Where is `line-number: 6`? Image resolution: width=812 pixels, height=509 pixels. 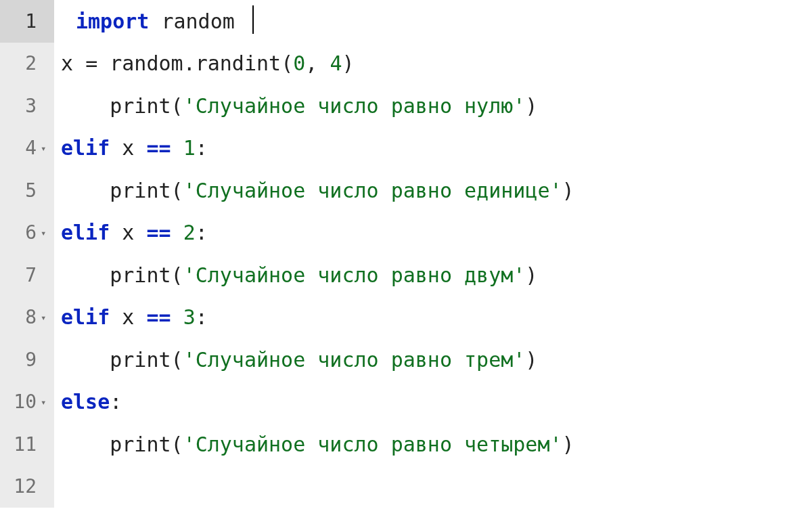
line-number: 6 is located at coordinates (31, 233).